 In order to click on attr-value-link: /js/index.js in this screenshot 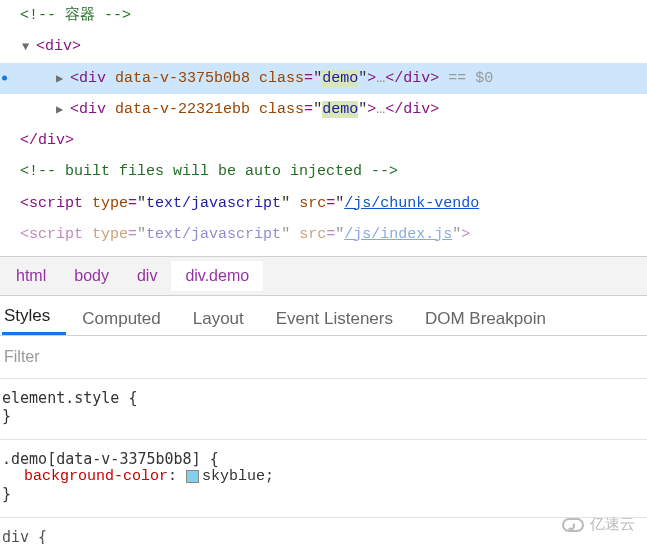, I will do `click(398, 234)`.